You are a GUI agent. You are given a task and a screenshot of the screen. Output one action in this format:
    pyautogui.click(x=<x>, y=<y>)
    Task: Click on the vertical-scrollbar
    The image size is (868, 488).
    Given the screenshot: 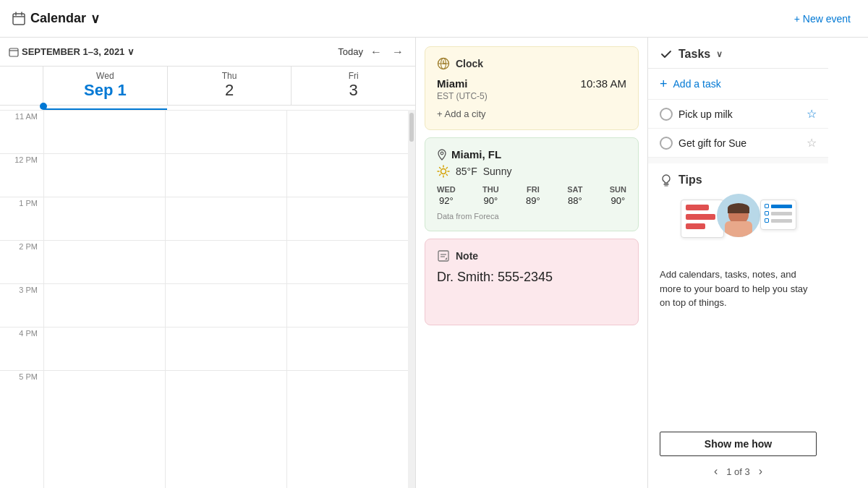 What is the action you would take?
    pyautogui.click(x=412, y=299)
    